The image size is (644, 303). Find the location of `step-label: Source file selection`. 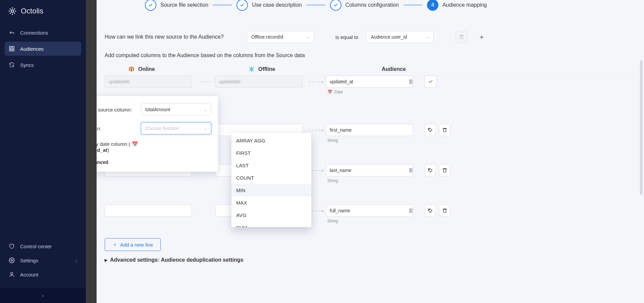

step-label: Source file selection is located at coordinates (184, 5).